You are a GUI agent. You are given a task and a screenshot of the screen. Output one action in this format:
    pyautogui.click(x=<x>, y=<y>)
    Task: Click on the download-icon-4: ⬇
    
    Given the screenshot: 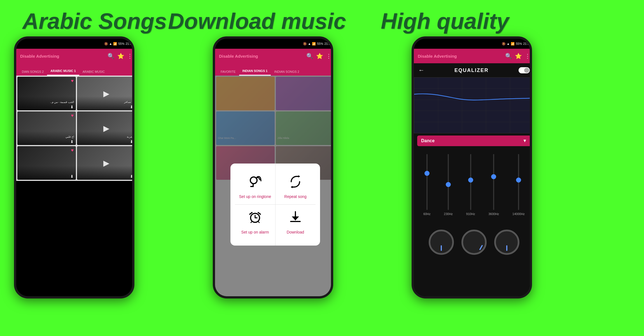 What is the action you would take?
    pyautogui.click(x=132, y=142)
    